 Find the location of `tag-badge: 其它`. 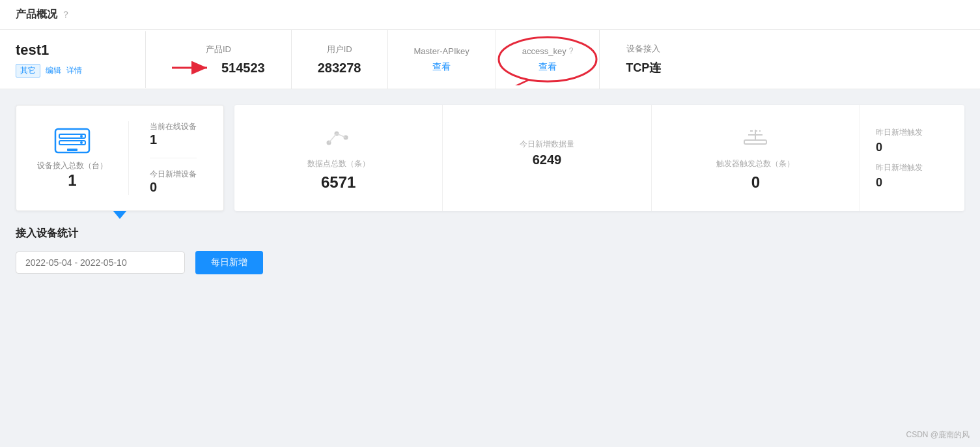

tag-badge: 其它 is located at coordinates (28, 70).